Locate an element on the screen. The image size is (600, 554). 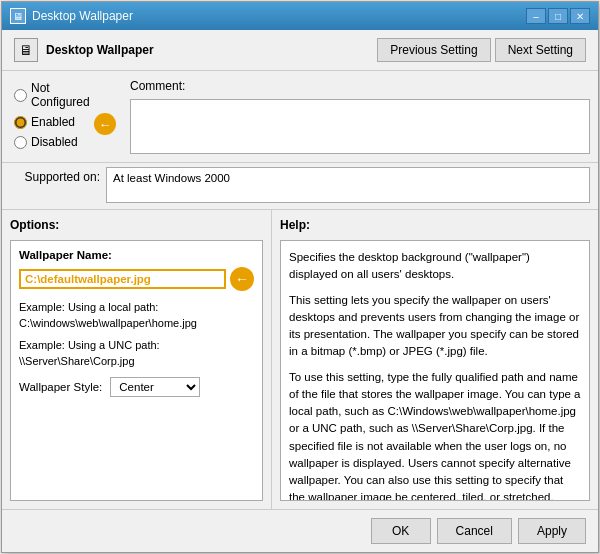
enabled-arrow-icon: ← is located at coordinates (105, 124).